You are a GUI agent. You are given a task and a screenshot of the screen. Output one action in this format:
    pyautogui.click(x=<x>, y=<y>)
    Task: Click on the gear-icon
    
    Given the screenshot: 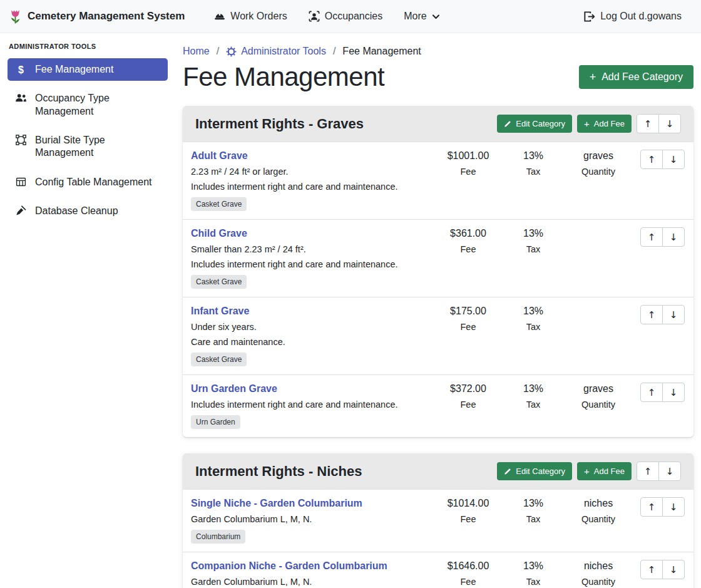 What is the action you would take?
    pyautogui.click(x=232, y=51)
    